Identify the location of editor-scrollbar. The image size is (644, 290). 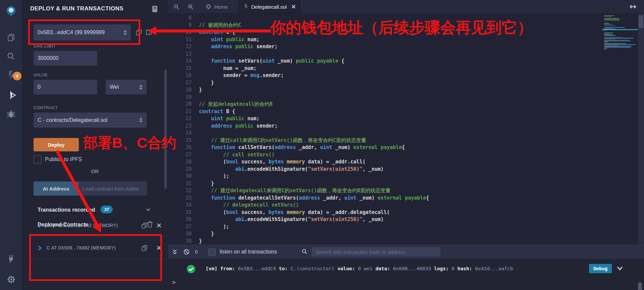
(641, 129).